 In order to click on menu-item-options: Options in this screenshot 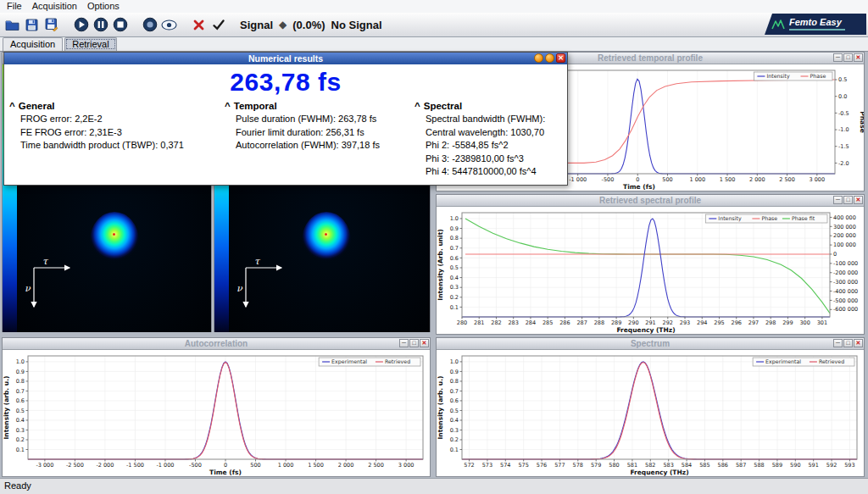, I will do `click(103, 7)`.